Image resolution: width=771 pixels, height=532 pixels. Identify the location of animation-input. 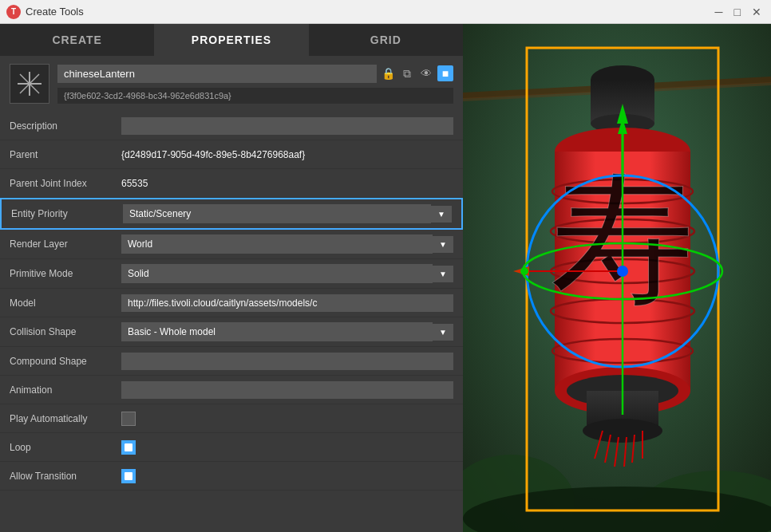
(287, 390).